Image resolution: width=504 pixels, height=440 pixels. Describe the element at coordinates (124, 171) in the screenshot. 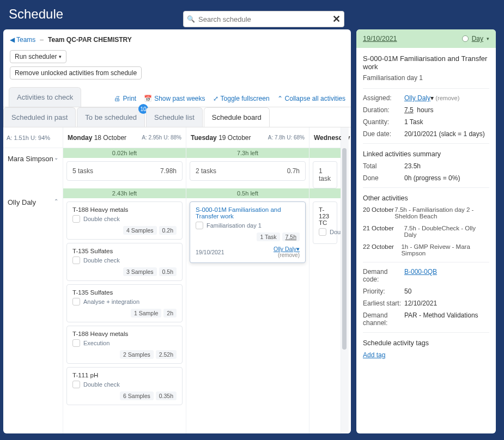

I see `summary-card: 5 tasks7.98h` at that location.